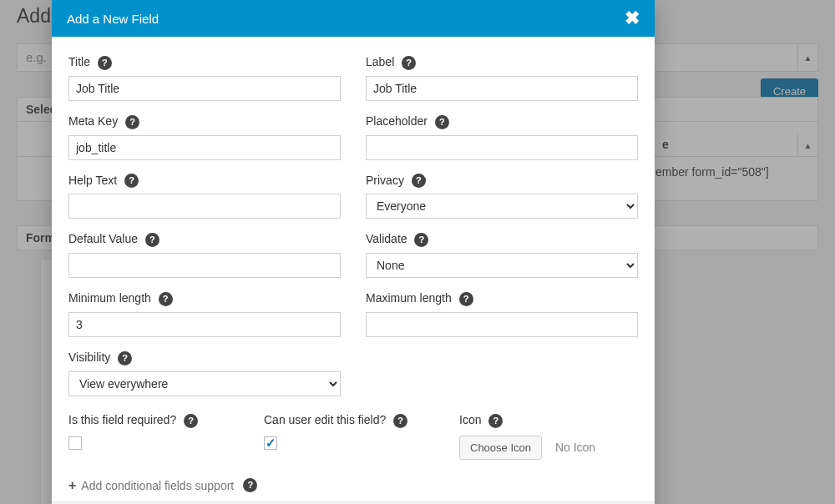 The height and width of the screenshot is (504, 835). I want to click on default-value-input, so click(205, 265).